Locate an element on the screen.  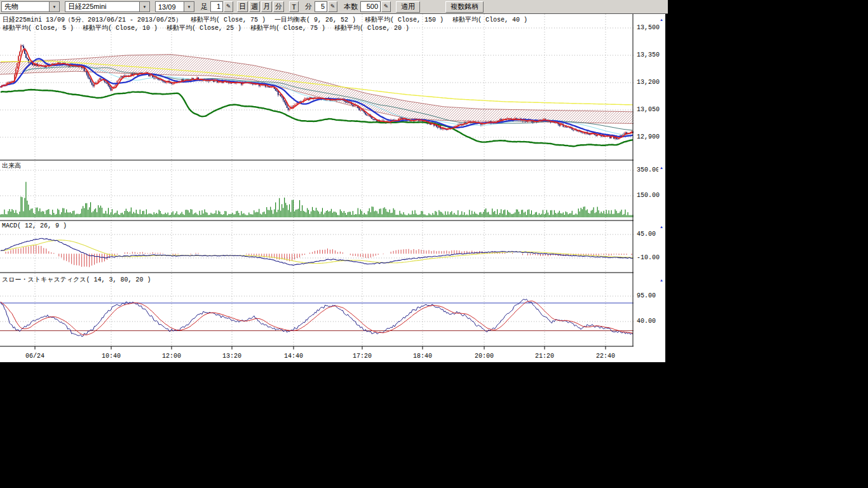
time-tick-label: 13:20 is located at coordinates (232, 356).